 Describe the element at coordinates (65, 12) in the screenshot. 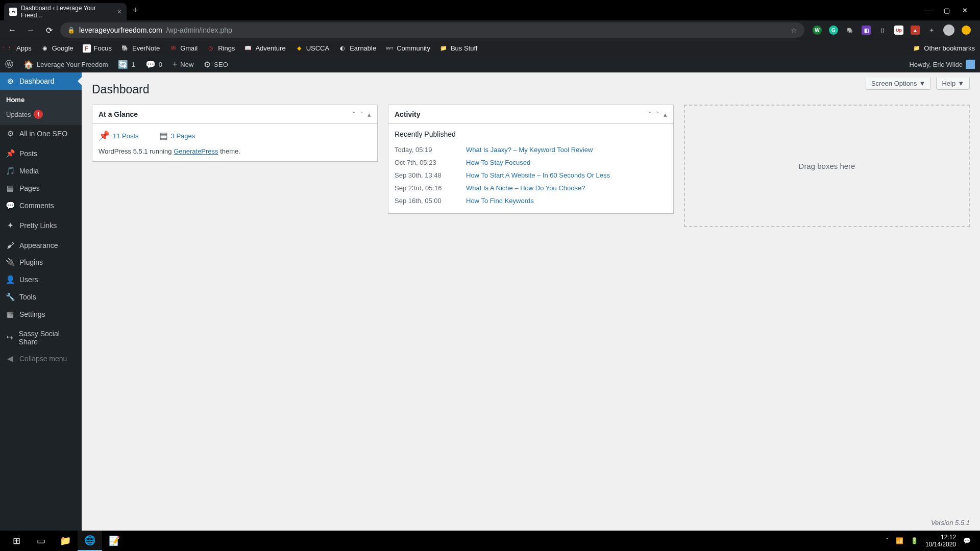

I see `browser-tab: LYF Dashboard ‹ Leverage Your Freed… ×` at that location.